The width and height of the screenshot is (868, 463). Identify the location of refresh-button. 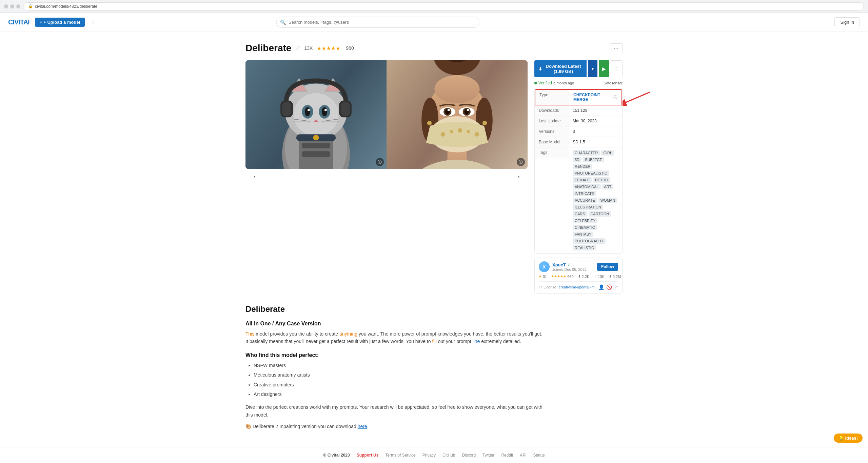
(18, 6).